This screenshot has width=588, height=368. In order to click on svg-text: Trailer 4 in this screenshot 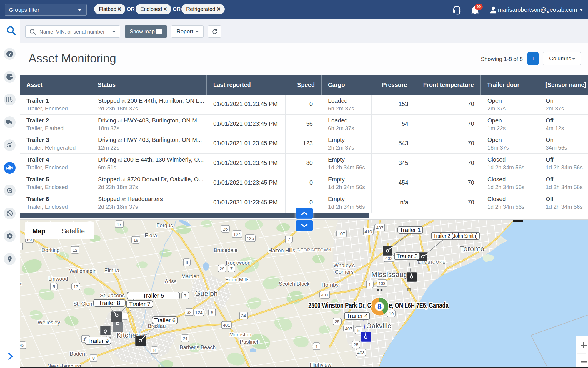, I will do `click(357, 316)`.